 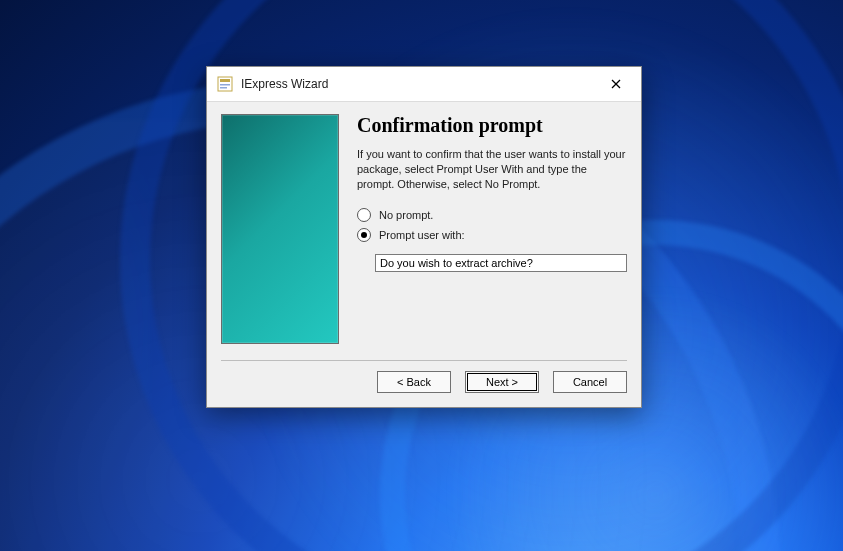 What do you see at coordinates (502, 382) in the screenshot?
I see `next-button: Next >` at bounding box center [502, 382].